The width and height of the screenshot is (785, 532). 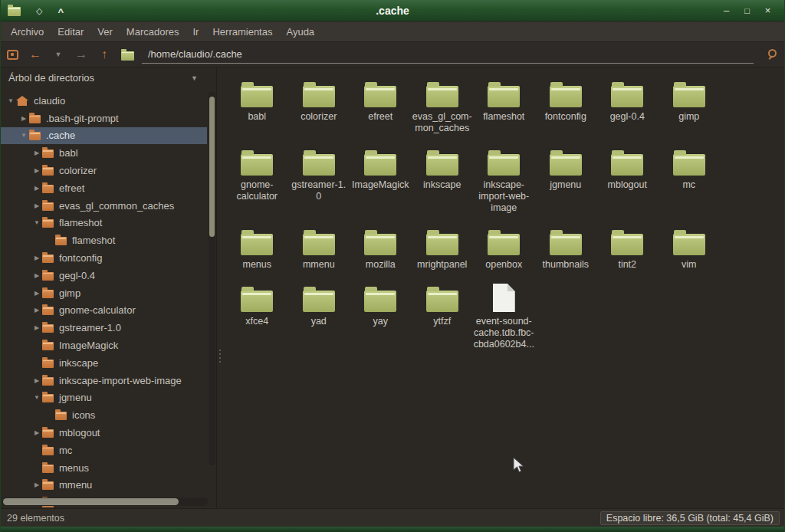 I want to click on file-item-tint2: tint2, so click(x=627, y=253).